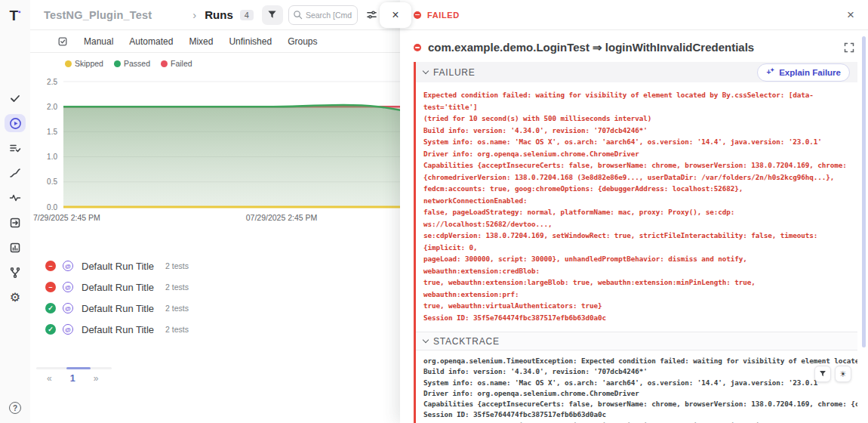 The image size is (868, 423). I want to click on search-icon, so click(297, 15).